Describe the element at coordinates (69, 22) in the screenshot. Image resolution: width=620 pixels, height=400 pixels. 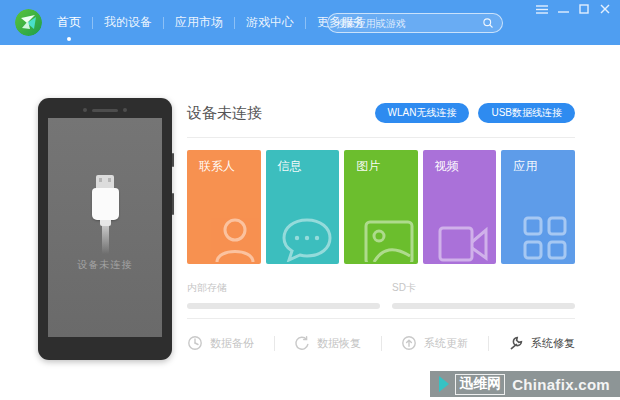
I see `nav-item-home: 首页` at that location.